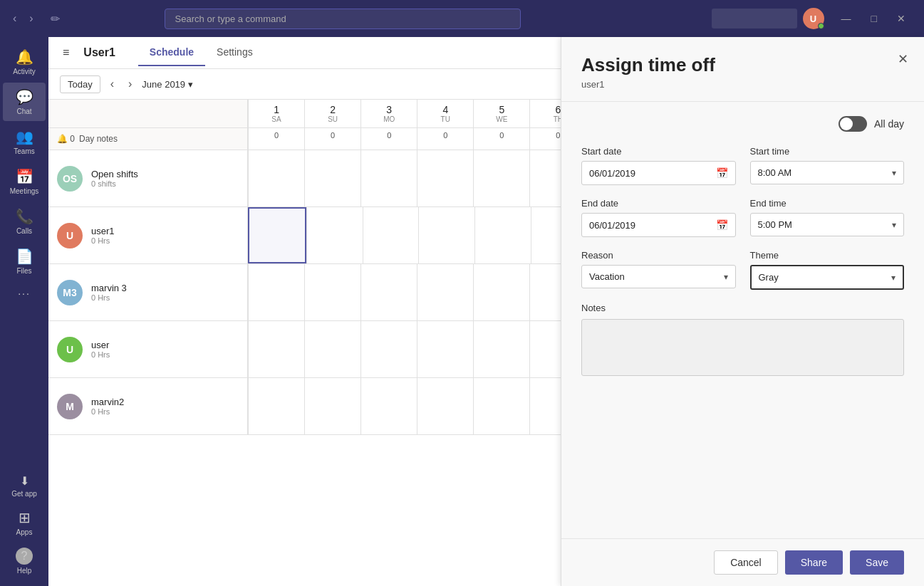  I want to click on reason-select: Vacation ▾, so click(658, 276).